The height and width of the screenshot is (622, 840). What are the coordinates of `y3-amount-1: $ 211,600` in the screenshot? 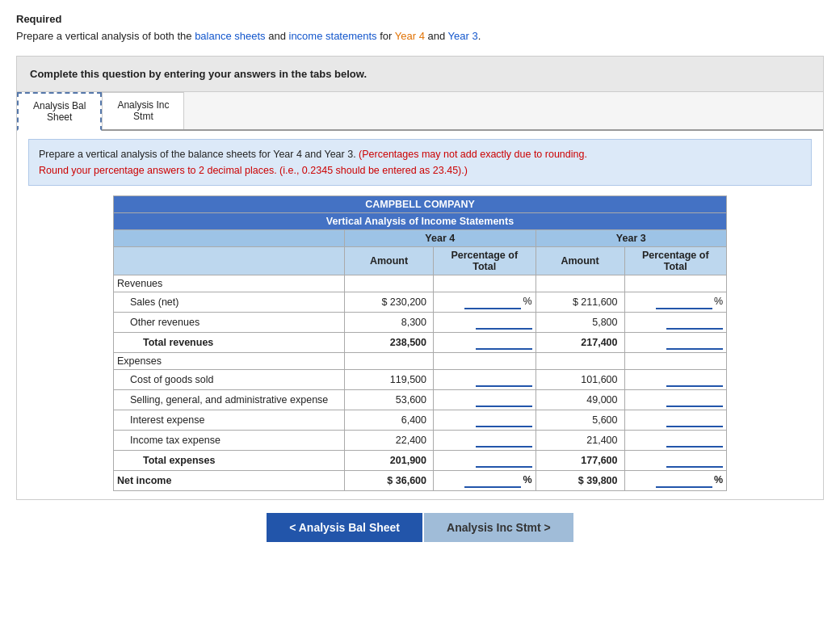 It's located at (580, 302).